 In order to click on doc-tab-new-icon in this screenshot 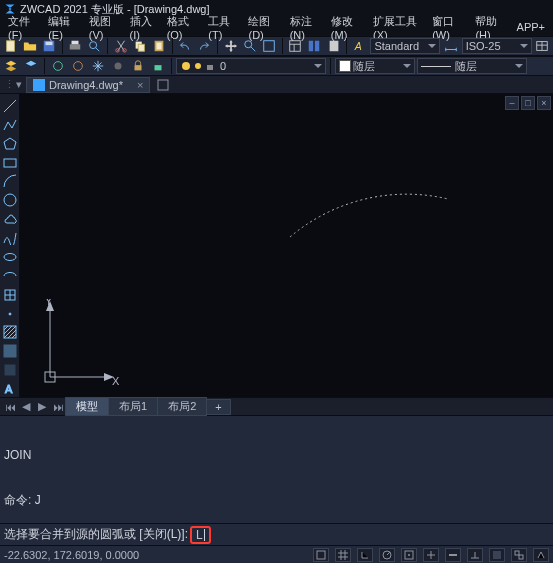, I will do `click(164, 85)`.